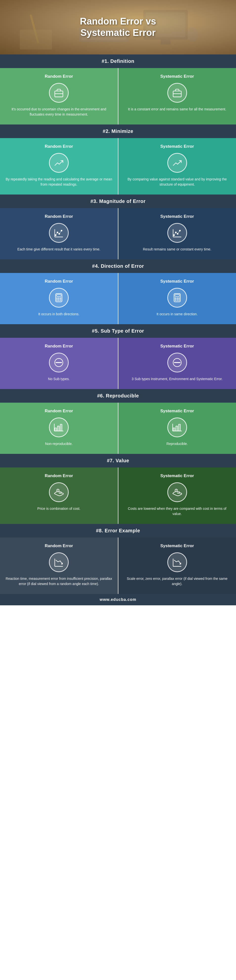 The height and width of the screenshot is (980, 236). What do you see at coordinates (118, 159) in the screenshot?
I see `section-minimize: #2. MinimizeRandom Error By repeatedly t…` at bounding box center [118, 159].